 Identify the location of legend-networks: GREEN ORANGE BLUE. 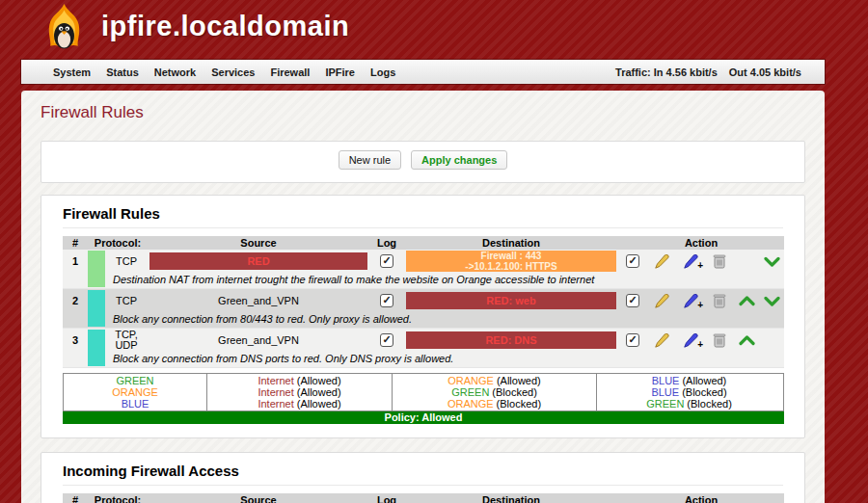
(135, 392).